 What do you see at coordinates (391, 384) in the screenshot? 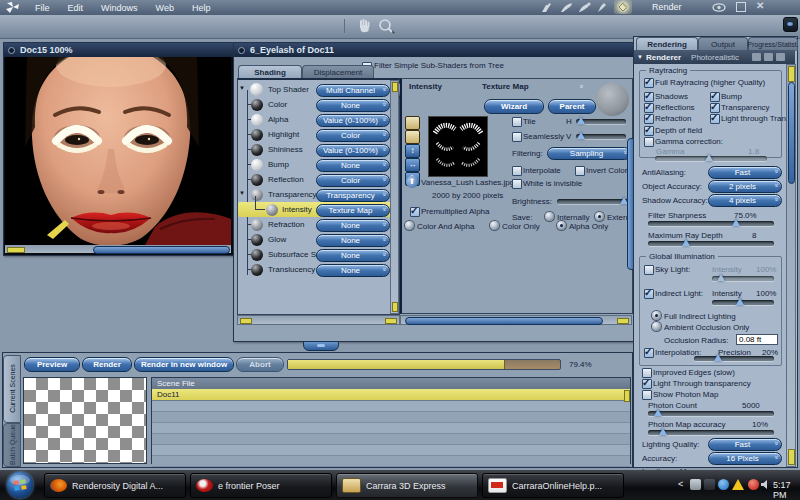
I see `scene-list-header: Scene File` at bounding box center [391, 384].